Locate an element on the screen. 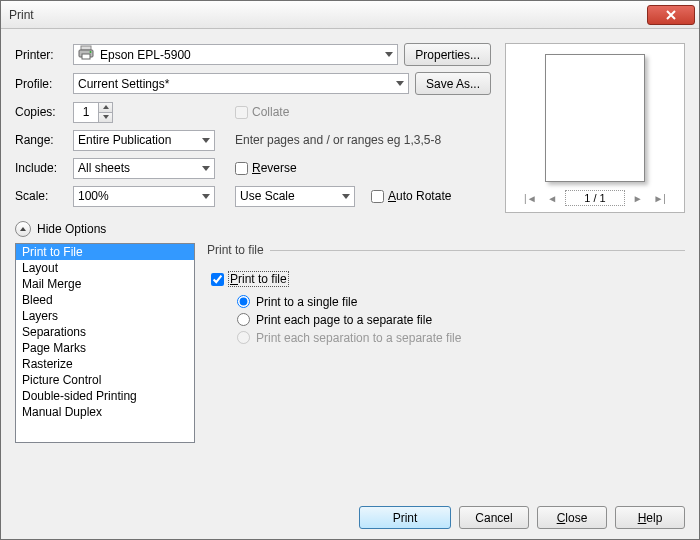 The height and width of the screenshot is (540, 700). printer-icon is located at coordinates (86, 54).